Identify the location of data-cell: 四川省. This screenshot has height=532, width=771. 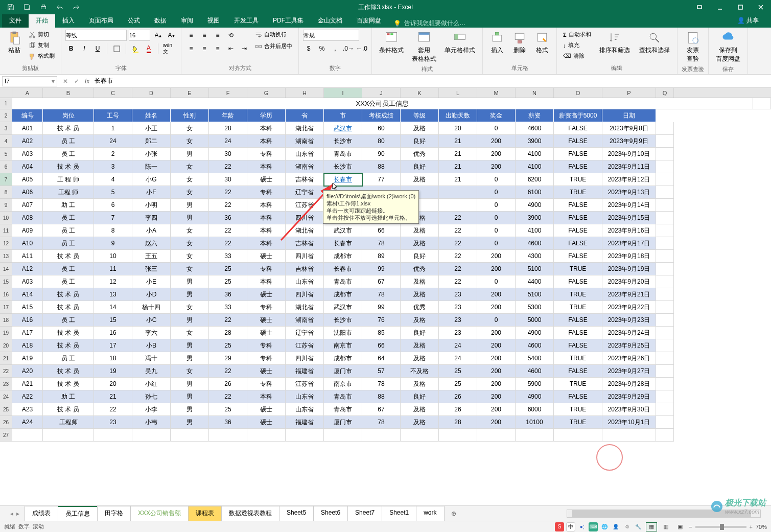
(305, 218).